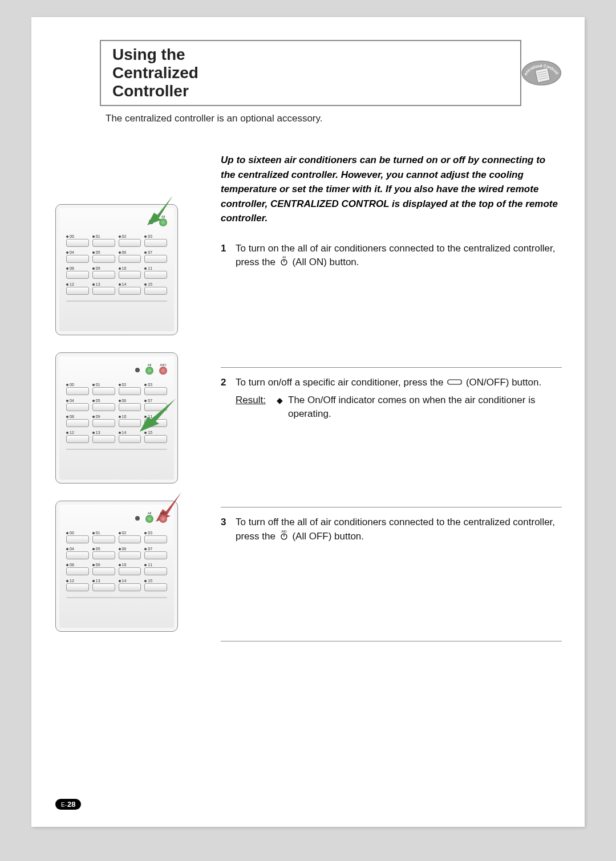  I want to click on controller-figure-all-off: All AllO 0001020304050607080910111213141…, so click(116, 566).